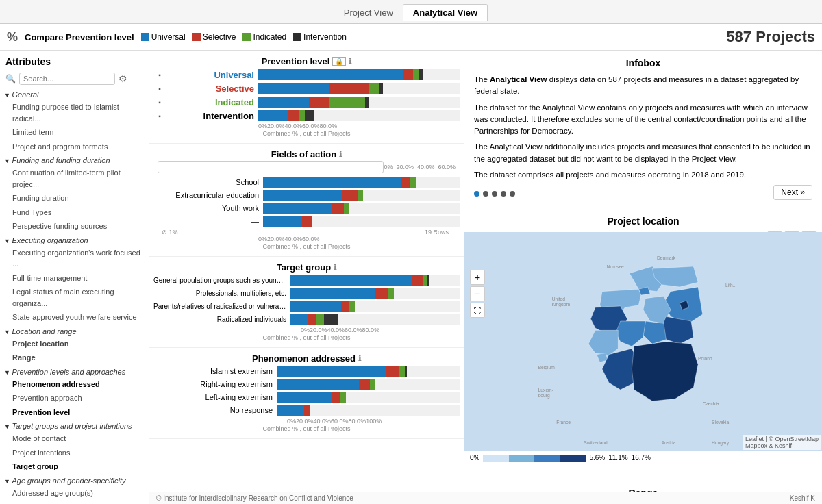  I want to click on legend-intervention: Intervention, so click(320, 37).